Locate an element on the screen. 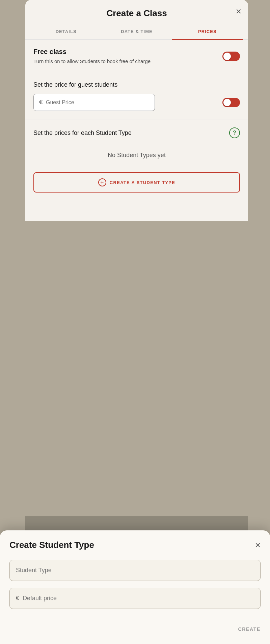 The width and height of the screenshot is (270, 644). close-sheet-icon: × is located at coordinates (258, 545).